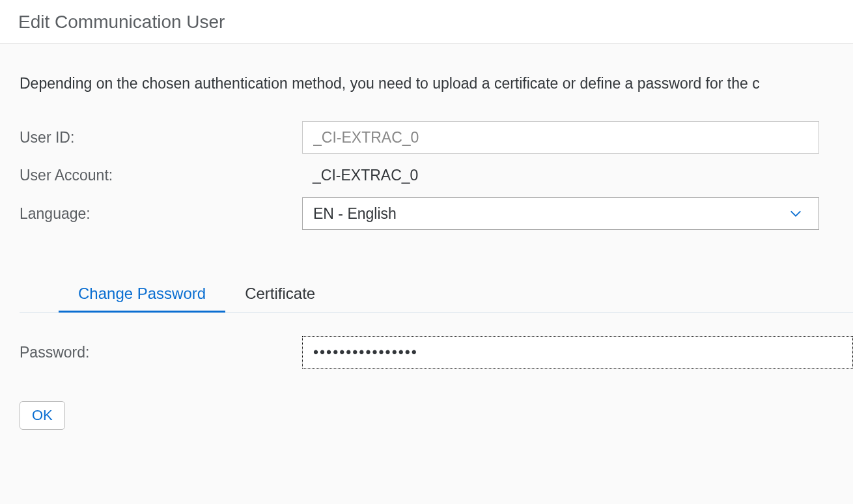 The width and height of the screenshot is (853, 504). What do you see at coordinates (796, 214) in the screenshot?
I see `chevron-down-icon` at bounding box center [796, 214].